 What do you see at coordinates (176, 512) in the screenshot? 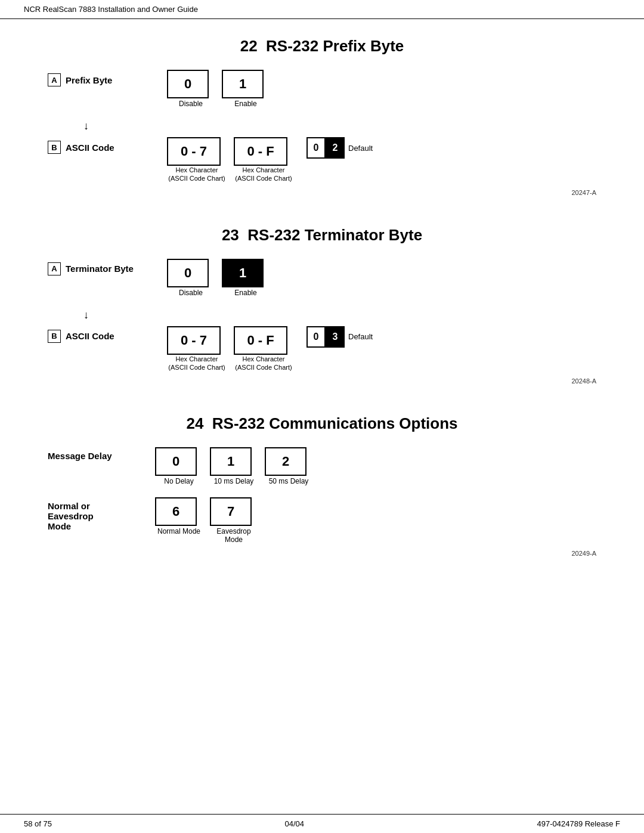
I see `section-24-normal-value: 6` at bounding box center [176, 512].